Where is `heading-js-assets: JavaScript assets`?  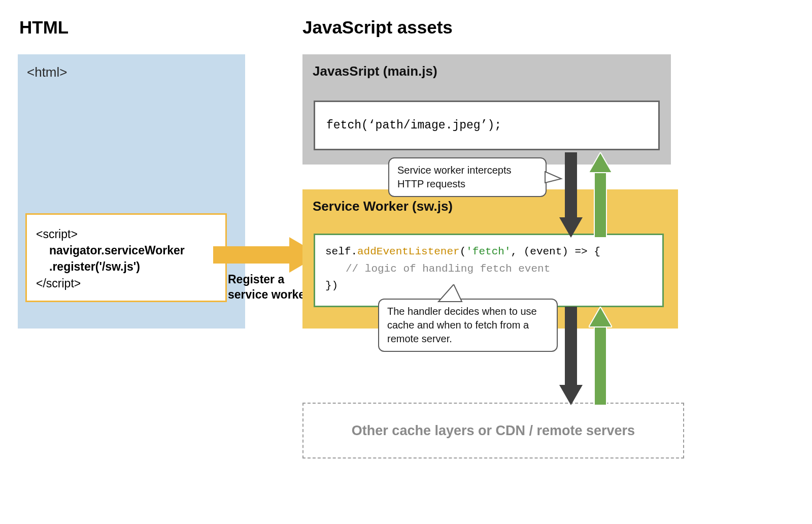
heading-js-assets: JavaScript assets is located at coordinates (378, 27).